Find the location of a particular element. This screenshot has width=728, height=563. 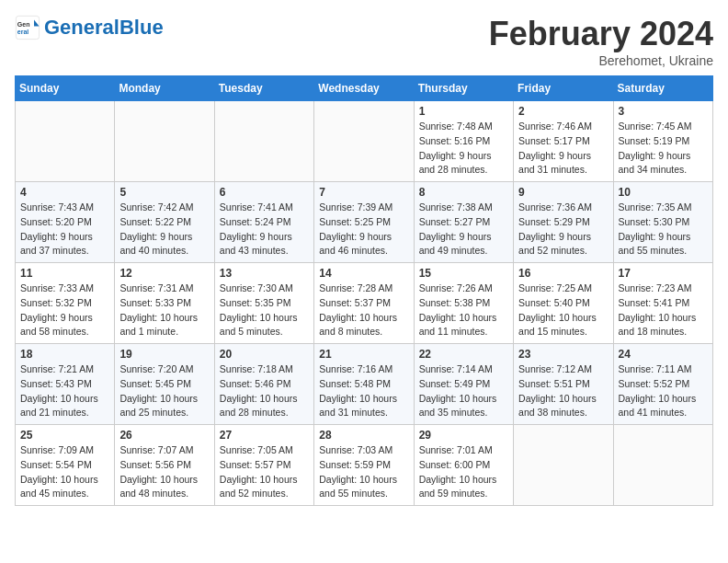

weekday-header-tuesday: Tuesday is located at coordinates (264, 88).